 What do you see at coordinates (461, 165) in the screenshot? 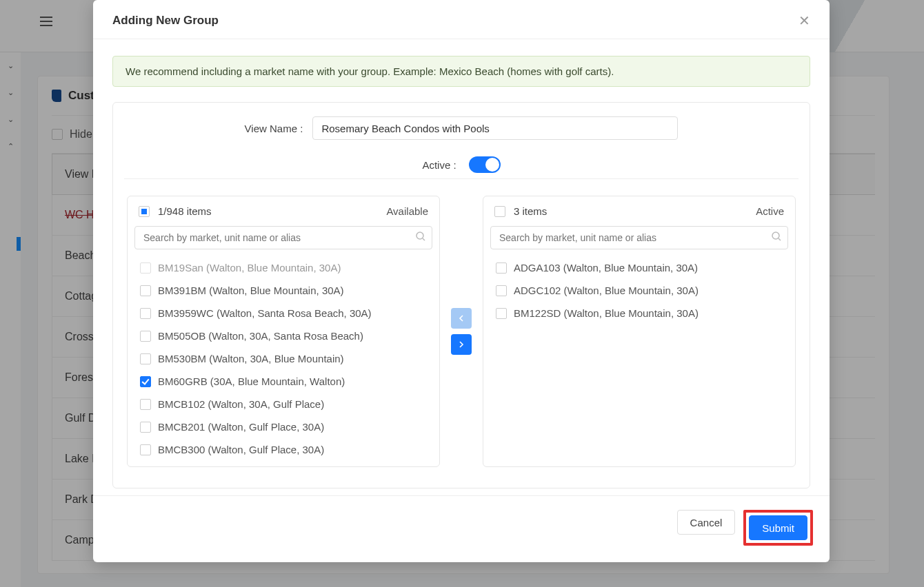
I see `active-row: Active :` at bounding box center [461, 165].